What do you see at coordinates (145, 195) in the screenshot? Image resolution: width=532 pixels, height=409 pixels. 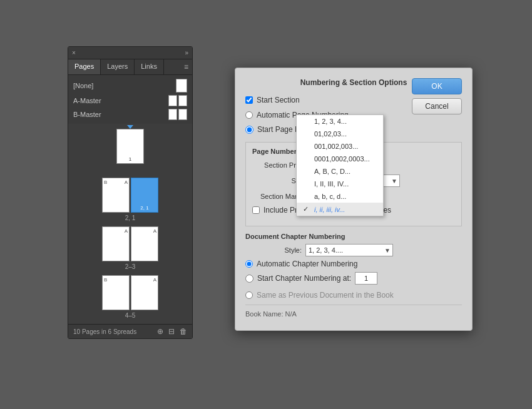 I see `page-right-2-1: 2, 1` at bounding box center [145, 195].